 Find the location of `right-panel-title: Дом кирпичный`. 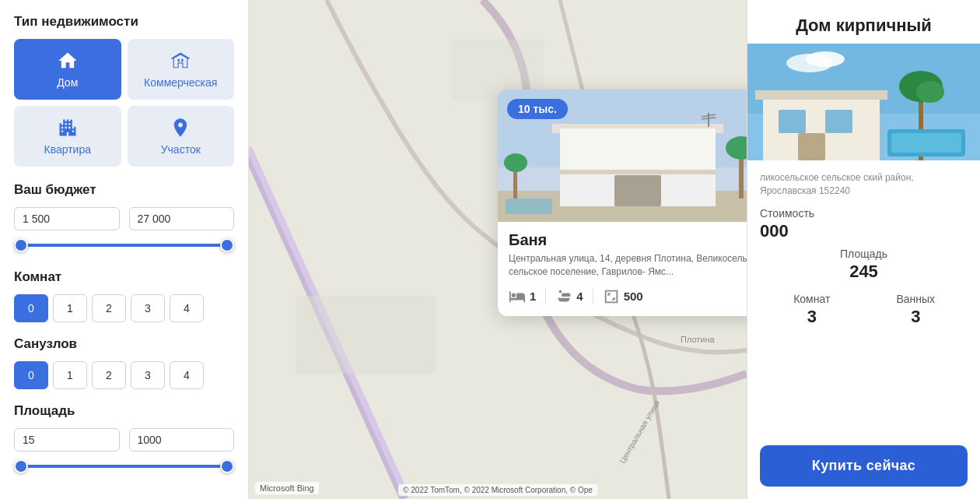

right-panel-title: Дом кирпичный is located at coordinates (863, 22).